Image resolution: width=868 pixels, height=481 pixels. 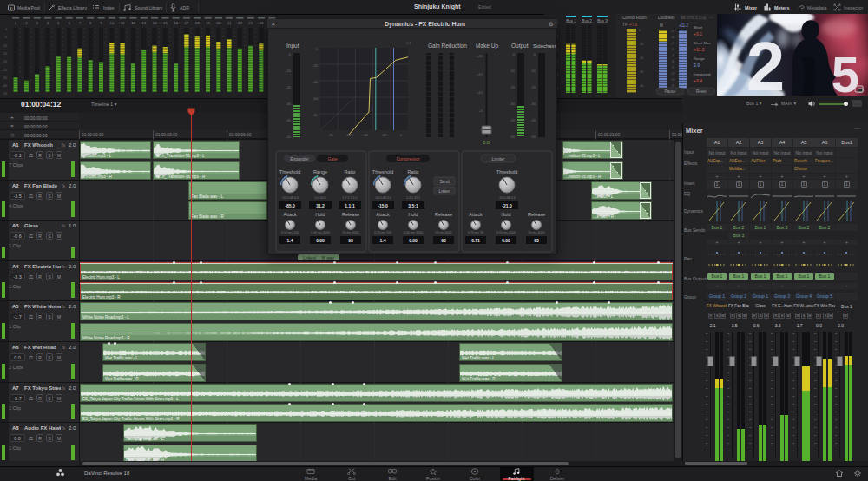 What do you see at coordinates (673, 37) in the screenshot?
I see `svg-text: +6` at bounding box center [673, 37].